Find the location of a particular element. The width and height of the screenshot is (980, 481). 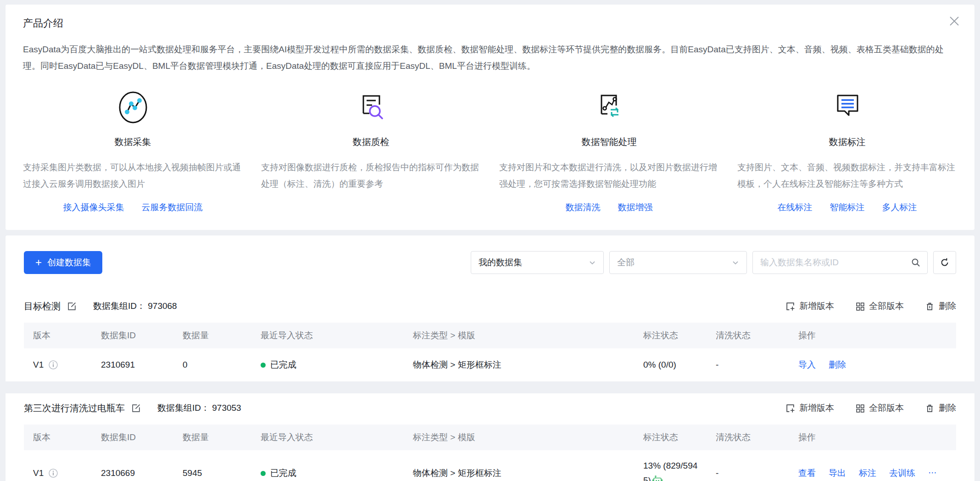

add-version-label: 新增版本 is located at coordinates (817, 408).